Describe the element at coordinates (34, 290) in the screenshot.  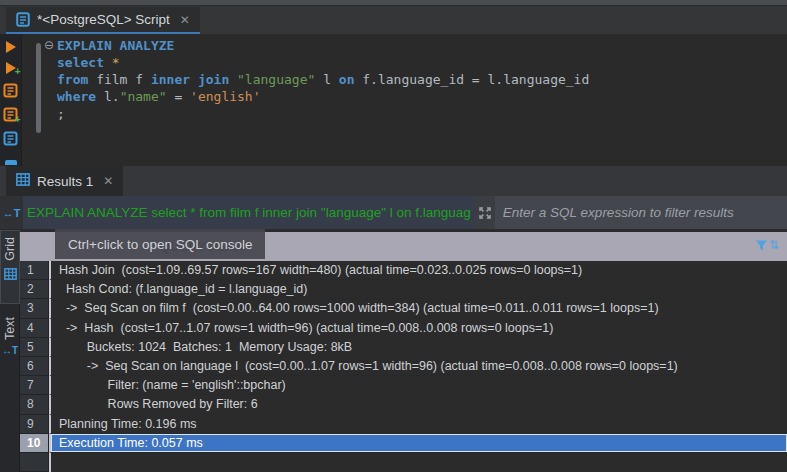
I see `row-number: 2` at that location.